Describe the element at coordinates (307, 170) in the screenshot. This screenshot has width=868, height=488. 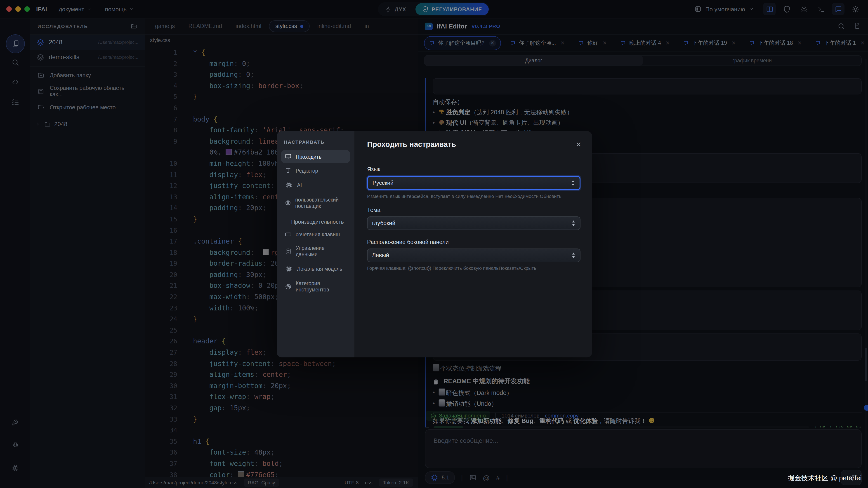
I see `settings-nav-label: Редактор` at that location.